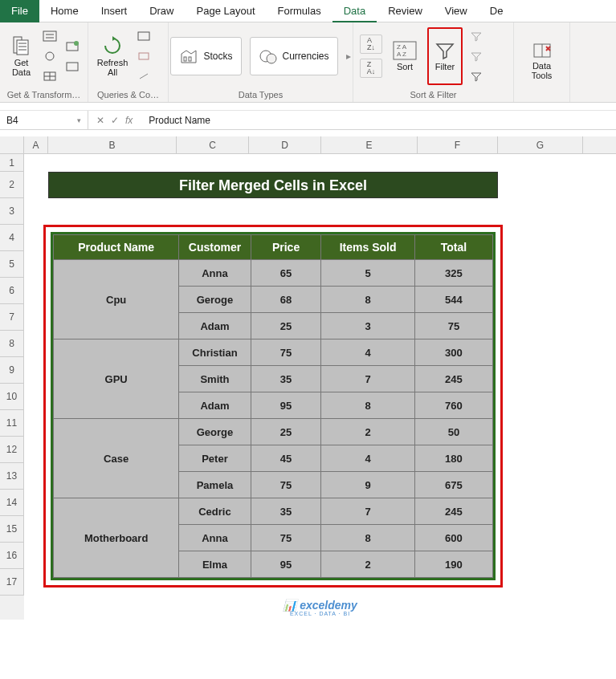  Describe the element at coordinates (215, 459) in the screenshot. I see `cell-customer: Peter` at that location.